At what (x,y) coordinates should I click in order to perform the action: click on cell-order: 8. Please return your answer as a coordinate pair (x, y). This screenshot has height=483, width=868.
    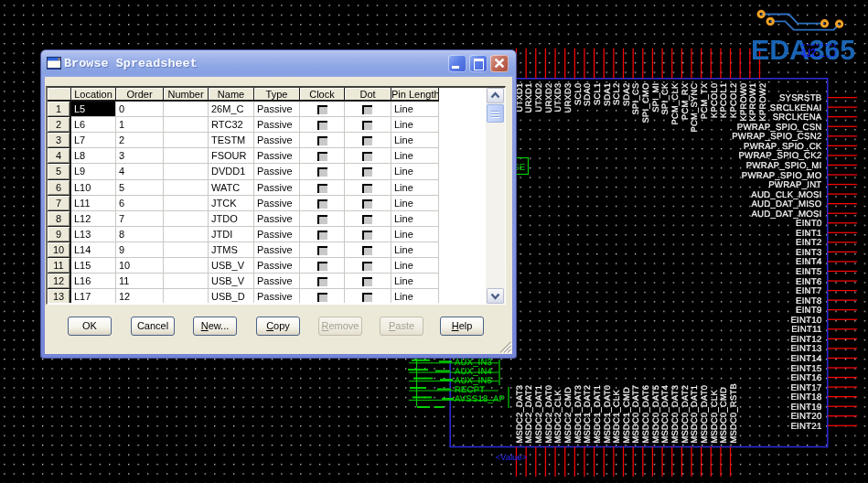
    Looking at the image, I should click on (140, 234).